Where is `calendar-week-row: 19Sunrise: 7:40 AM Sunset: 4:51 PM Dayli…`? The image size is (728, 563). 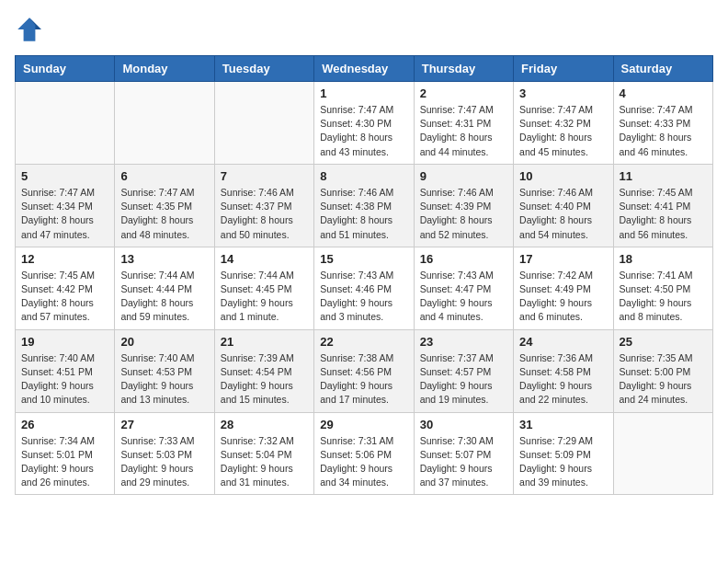
calendar-week-row: 19Sunrise: 7:40 AM Sunset: 4:51 PM Dayli… is located at coordinates (364, 371).